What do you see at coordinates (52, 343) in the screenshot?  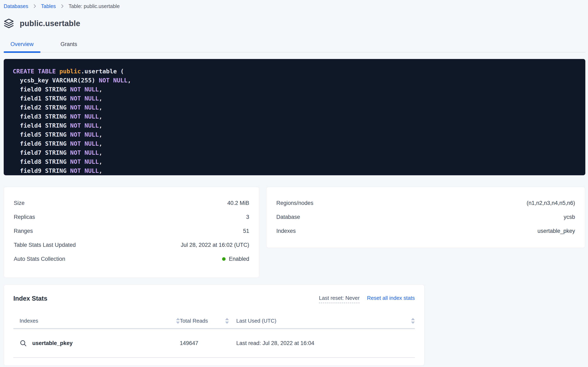 I see `index-name: usertable_pkey` at bounding box center [52, 343].